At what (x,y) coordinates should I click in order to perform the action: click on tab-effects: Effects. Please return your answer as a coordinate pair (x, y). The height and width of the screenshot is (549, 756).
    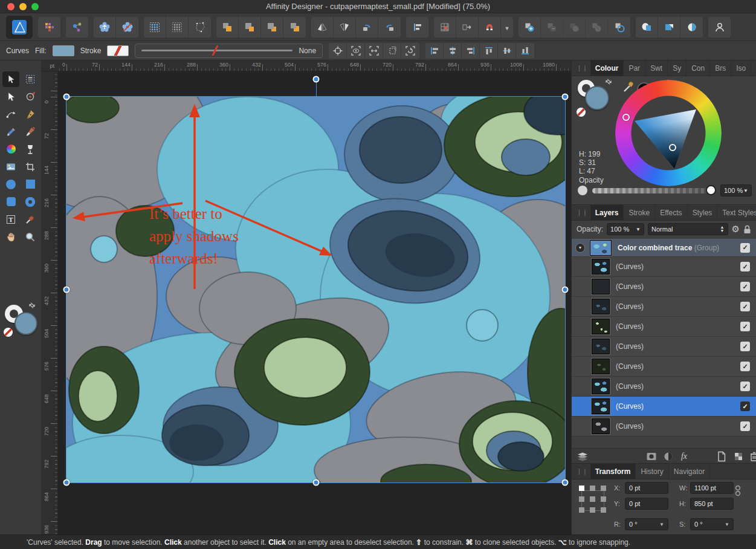
    Looking at the image, I should click on (671, 213).